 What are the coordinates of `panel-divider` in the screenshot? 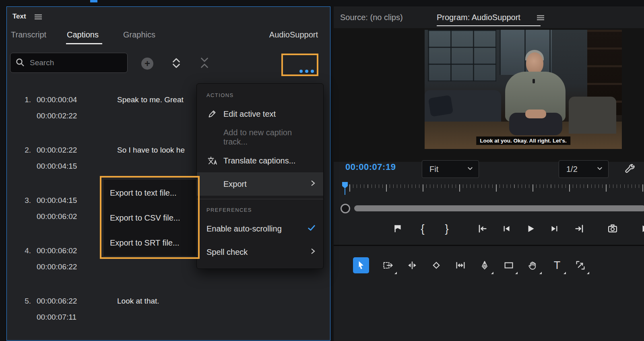 It's located at (489, 246).